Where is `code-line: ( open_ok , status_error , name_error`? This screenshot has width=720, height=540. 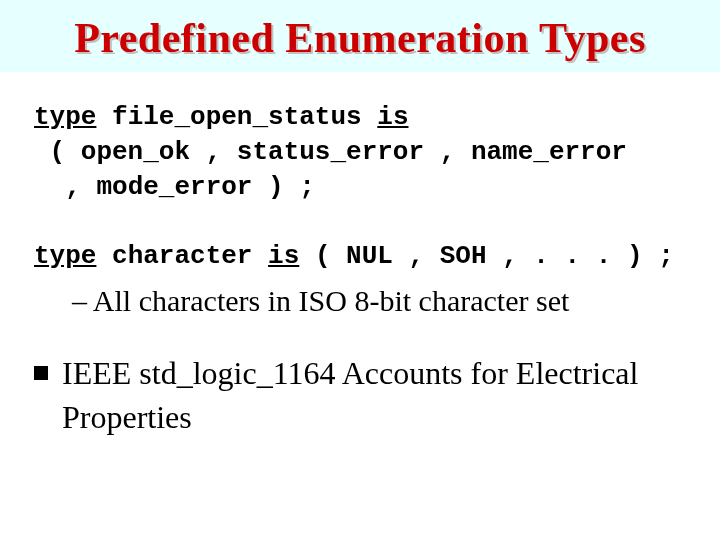 code-line: ( open_ok , status_error , name_error is located at coordinates (360, 152).